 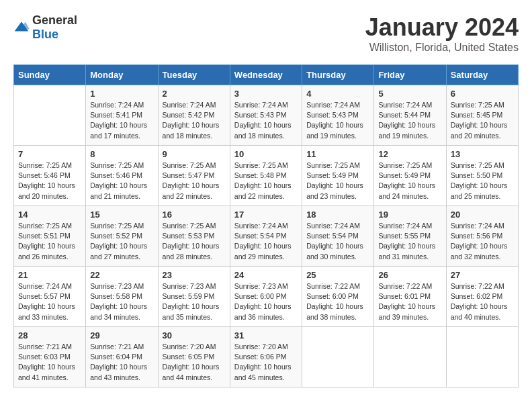 What do you see at coordinates (122, 357) in the screenshot?
I see `calendar-cell: 29Sunrise: 7:21 AMSunset: 6:04 PMDayligh…` at bounding box center [122, 357].